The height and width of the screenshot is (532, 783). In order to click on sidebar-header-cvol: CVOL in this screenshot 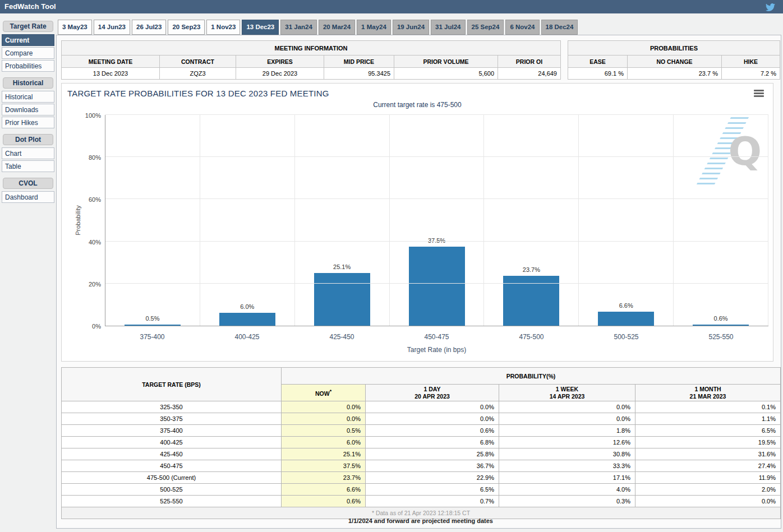, I will do `click(28, 183)`.